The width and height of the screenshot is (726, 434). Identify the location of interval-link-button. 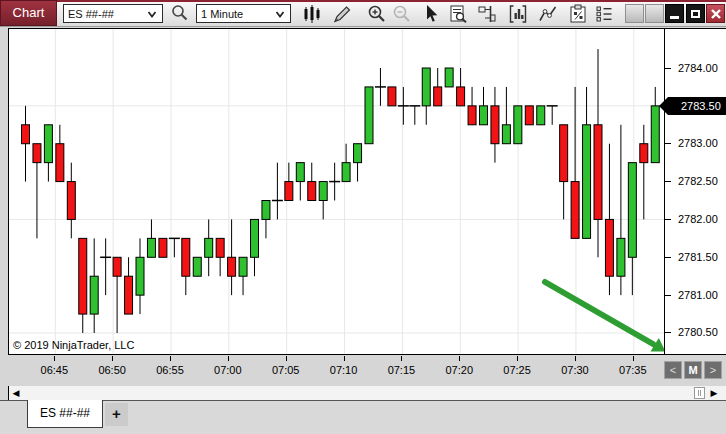
(654, 14).